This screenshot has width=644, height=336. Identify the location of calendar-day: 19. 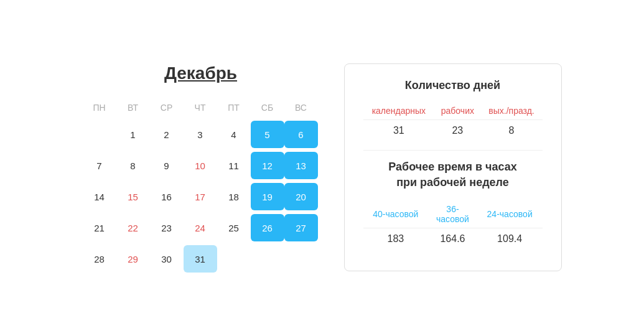
(268, 197).